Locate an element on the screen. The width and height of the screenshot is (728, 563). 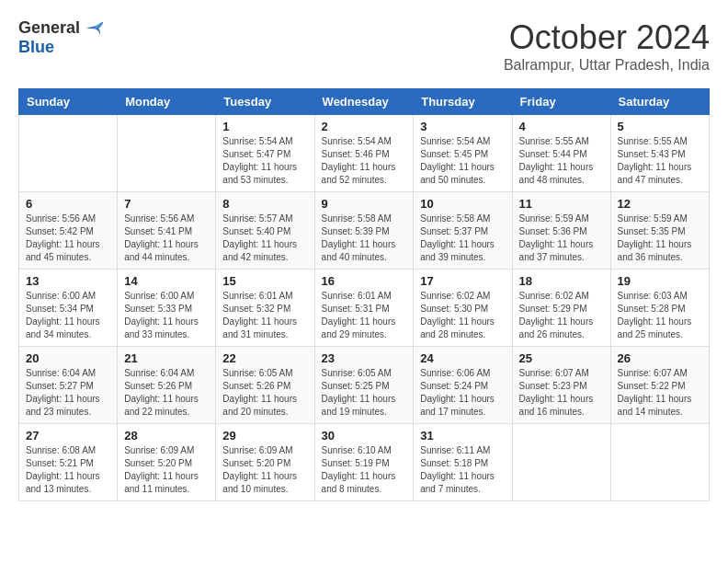
day-number: 27 is located at coordinates (68, 436).